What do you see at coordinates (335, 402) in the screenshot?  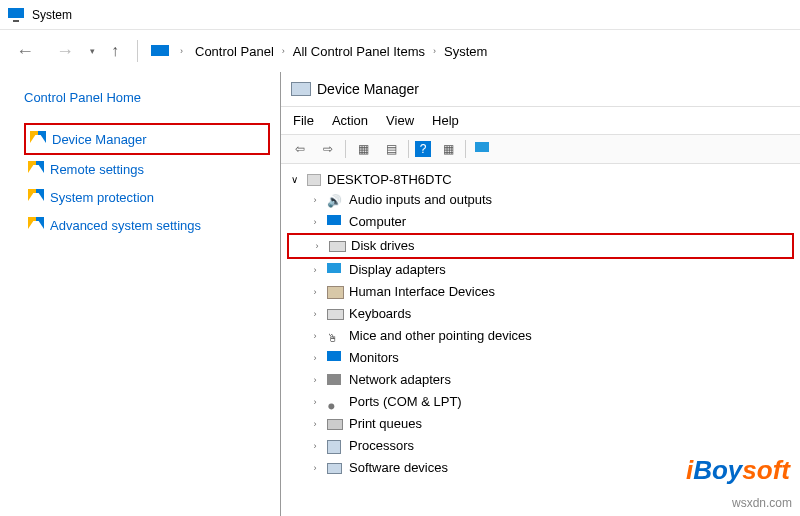 I see `ports-icon` at bounding box center [335, 402].